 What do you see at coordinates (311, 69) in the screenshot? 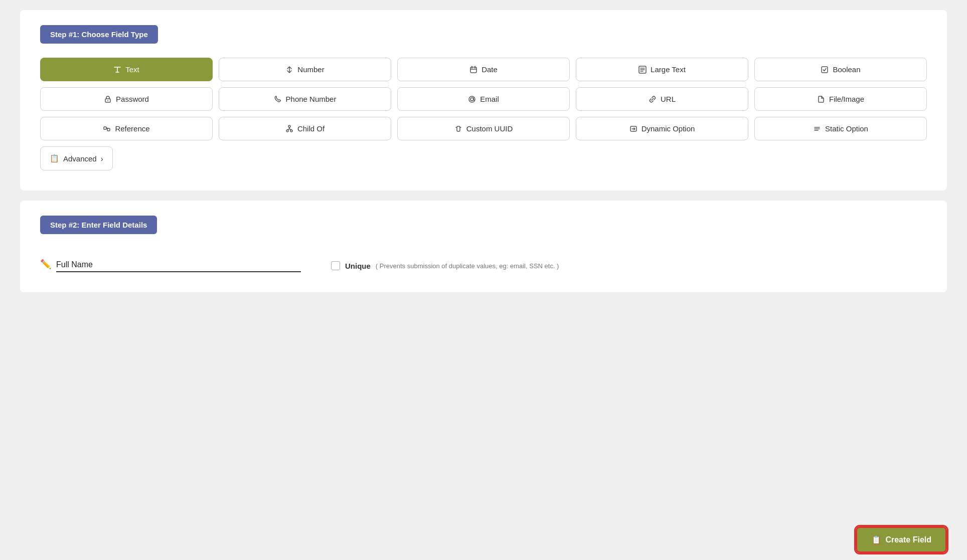
I see `field-type-label-number: Number` at bounding box center [311, 69].